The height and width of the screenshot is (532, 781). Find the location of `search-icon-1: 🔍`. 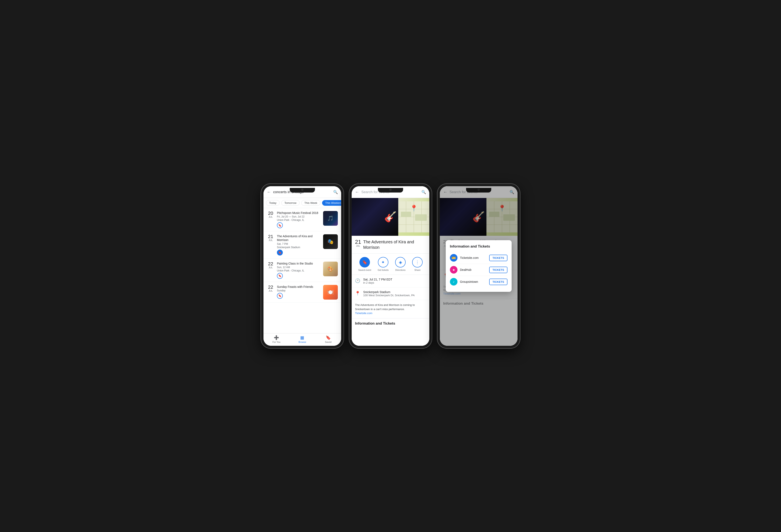

search-icon-1: 🔍 is located at coordinates (335, 192).